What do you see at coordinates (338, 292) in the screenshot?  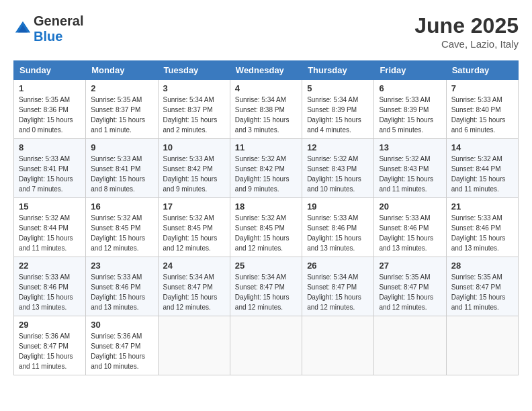 I see `day-info: Sunrise: 5:34 AM Sunset: 8:47 PM Dayligh…` at bounding box center [338, 292].